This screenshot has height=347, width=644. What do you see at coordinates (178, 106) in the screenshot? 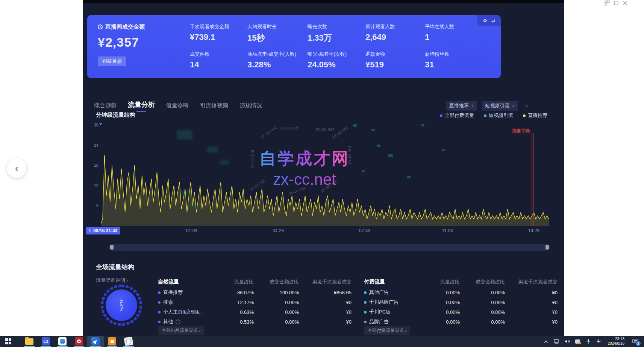
I see `tab-bar: 综合趋势 流量分析 流量诊断 引流短视频 违规情况` at bounding box center [178, 106].